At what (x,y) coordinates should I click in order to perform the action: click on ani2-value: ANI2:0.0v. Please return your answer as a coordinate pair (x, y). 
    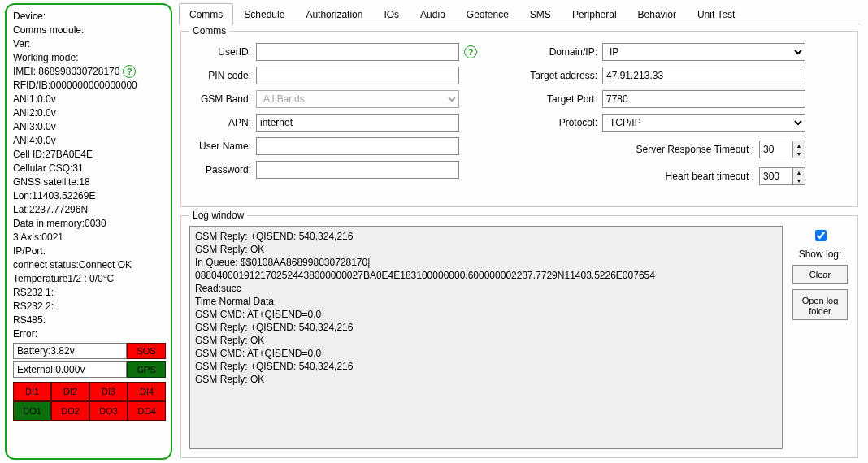
    Looking at the image, I should click on (89, 113).